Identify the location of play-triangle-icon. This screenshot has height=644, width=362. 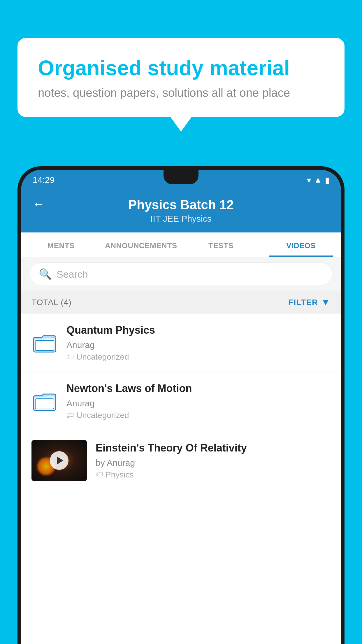
(60, 461).